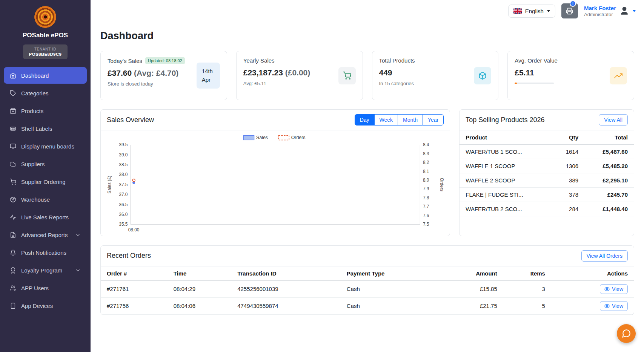 The height and width of the screenshot is (352, 644). I want to click on product-cell: WAFFLE 2 SCOOP, so click(506, 181).